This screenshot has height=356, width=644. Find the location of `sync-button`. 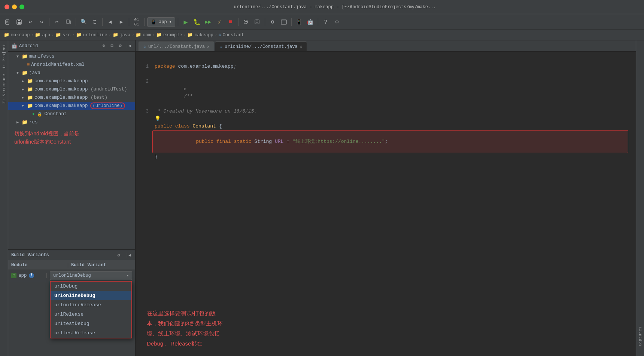

sync-button is located at coordinates (246, 22).